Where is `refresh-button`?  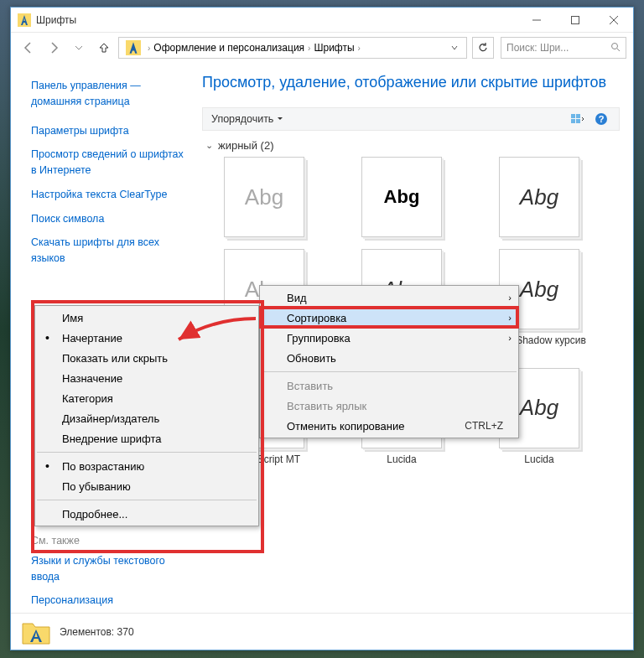 refresh-button is located at coordinates (483, 48).